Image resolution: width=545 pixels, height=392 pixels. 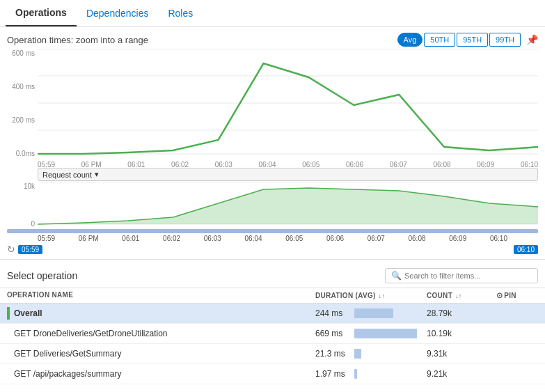 I want to click on tab-operations: Operations, so click(x=41, y=13).